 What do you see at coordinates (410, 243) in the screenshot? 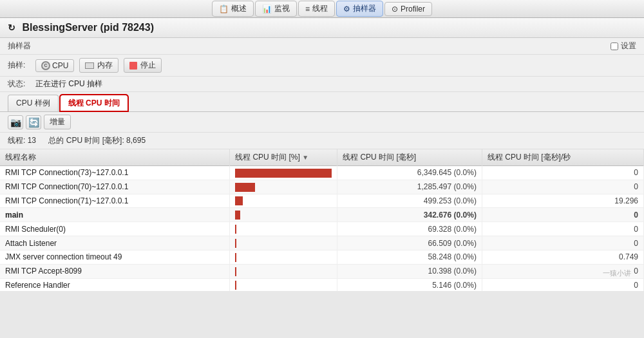
I see `cell-cpu-ms: 66.509 (0.0%)` at bounding box center [410, 243].